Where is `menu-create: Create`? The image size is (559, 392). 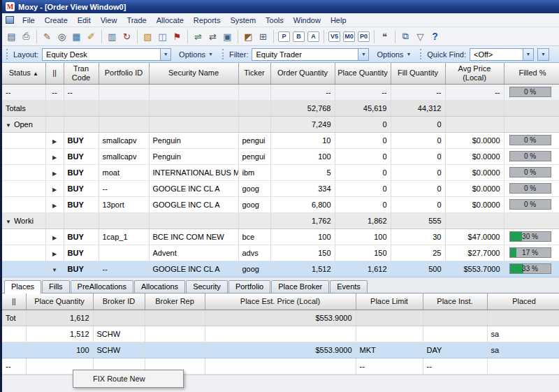 menu-create: Create is located at coordinates (56, 20).